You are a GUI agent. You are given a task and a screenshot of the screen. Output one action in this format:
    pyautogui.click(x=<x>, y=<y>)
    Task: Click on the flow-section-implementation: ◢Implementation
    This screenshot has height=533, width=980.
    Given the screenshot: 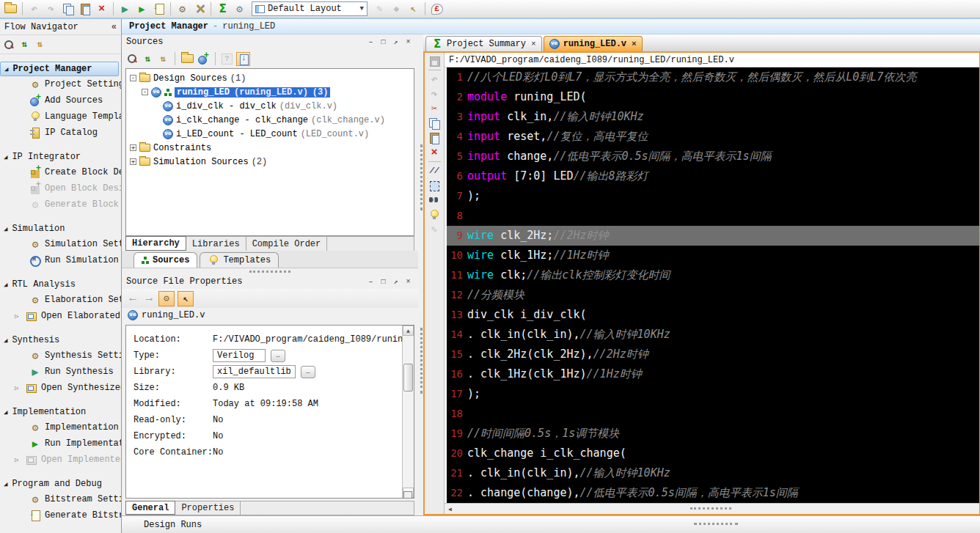 What is the action you would take?
    pyautogui.click(x=60, y=412)
    